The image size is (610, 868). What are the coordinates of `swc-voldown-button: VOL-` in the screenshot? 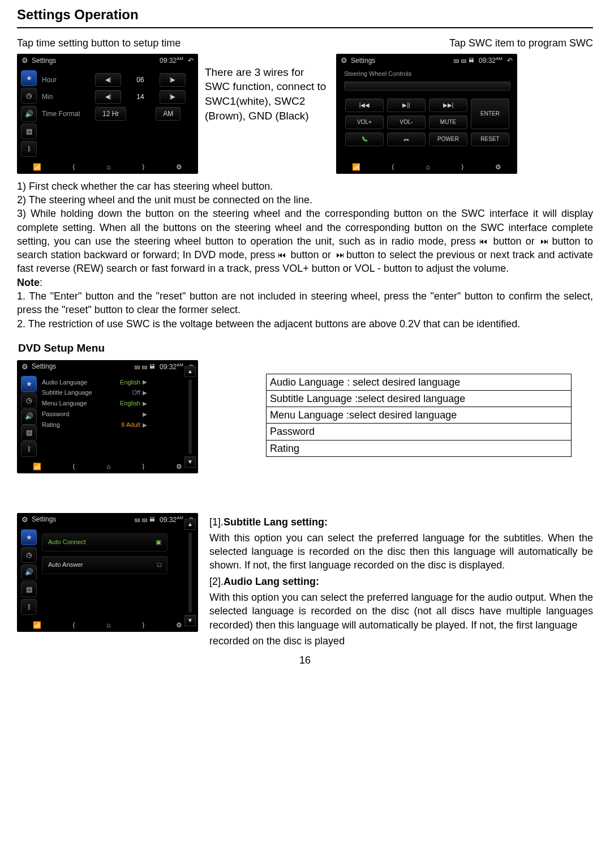 It's located at (406, 122).